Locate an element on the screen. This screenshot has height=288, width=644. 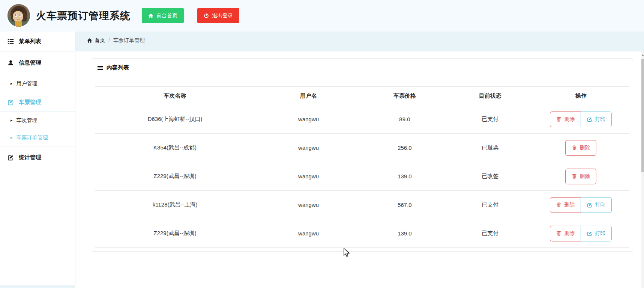
sidebar: 菜单列表 信息管理 ▸ 用户管理 车票管理 ▸ 车次管理 ▸ 车票订单管理 is located at coordinates (38, 158).